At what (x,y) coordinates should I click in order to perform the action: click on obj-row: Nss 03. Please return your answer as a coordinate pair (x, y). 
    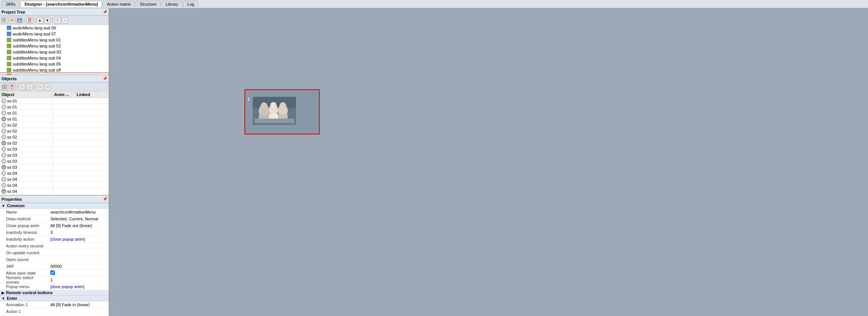
    Looking at the image, I should click on (54, 167).